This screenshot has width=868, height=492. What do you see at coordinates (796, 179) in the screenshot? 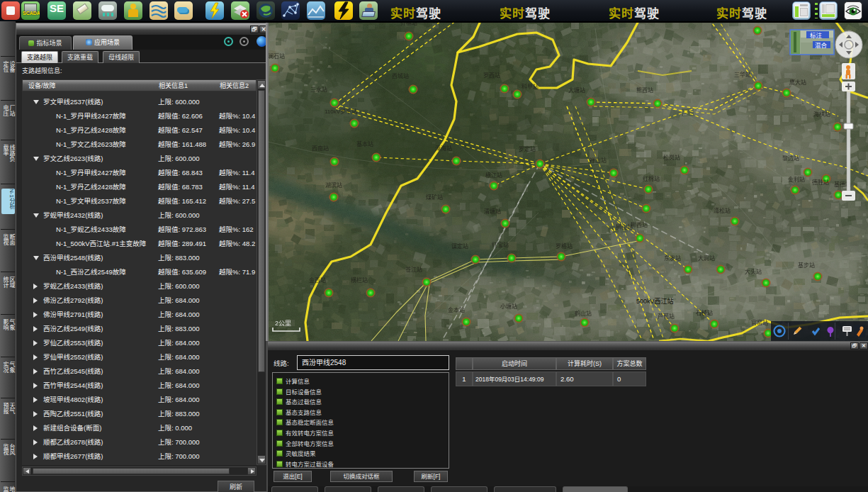
I see `svg-text: 金利站` at bounding box center [796, 179].